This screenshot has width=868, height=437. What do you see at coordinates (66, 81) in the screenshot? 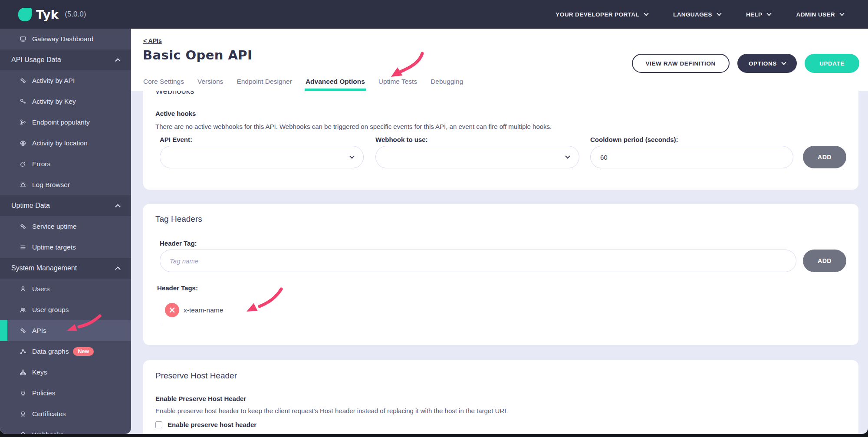
I see `sidebar-item-activity-by-api: Activity by API` at bounding box center [66, 81].